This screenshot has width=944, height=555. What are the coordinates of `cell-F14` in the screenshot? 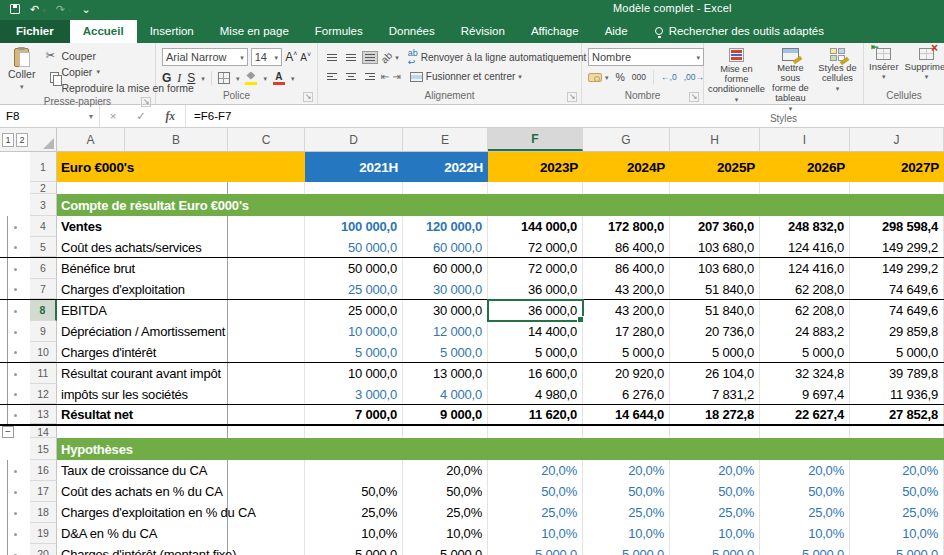 It's located at (536, 432).